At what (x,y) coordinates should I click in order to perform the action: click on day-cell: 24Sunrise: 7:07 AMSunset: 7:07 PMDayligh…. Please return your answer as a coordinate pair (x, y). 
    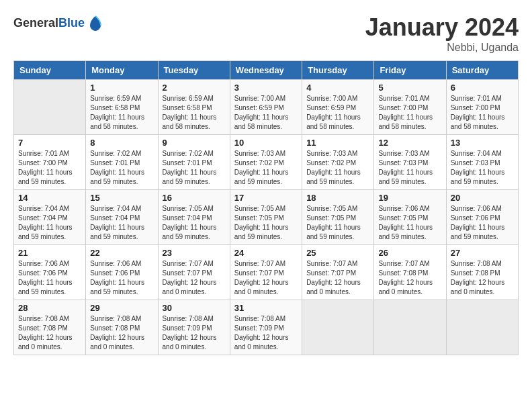
    Looking at the image, I should click on (266, 273).